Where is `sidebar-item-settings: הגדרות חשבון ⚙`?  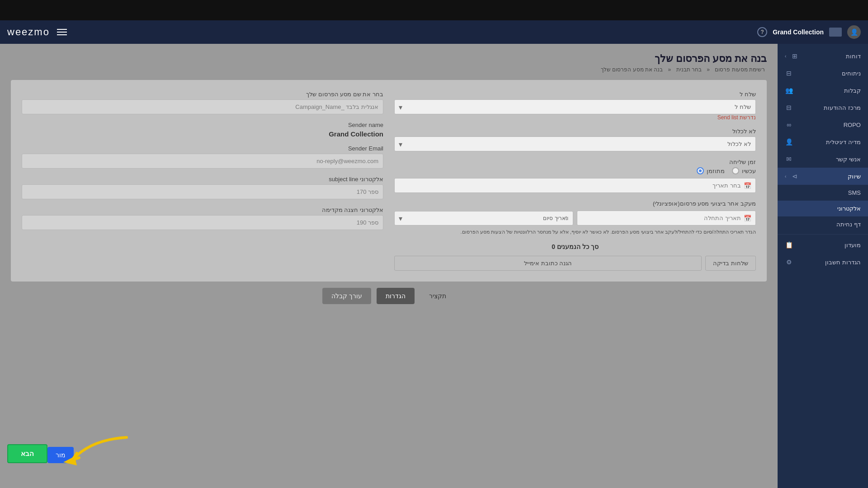
sidebar-item-settings: הגדרות חשבון ⚙ is located at coordinates (823, 262).